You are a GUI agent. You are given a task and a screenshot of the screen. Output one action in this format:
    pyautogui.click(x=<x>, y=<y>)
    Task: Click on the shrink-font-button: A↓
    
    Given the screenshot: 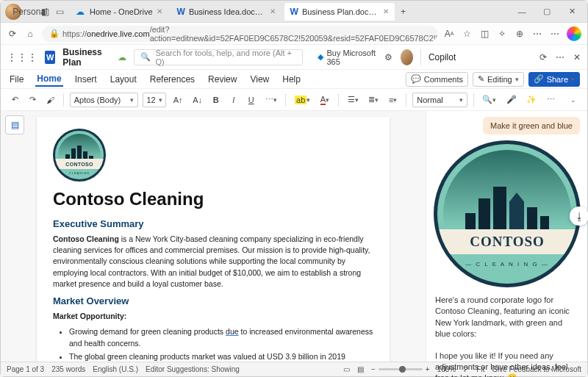 What is the action you would take?
    pyautogui.click(x=197, y=100)
    